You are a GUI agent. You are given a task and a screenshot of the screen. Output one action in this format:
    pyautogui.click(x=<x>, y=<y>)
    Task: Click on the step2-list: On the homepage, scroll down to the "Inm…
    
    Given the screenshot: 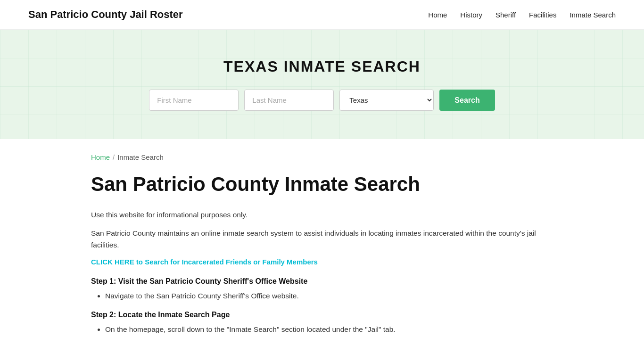 What is the action you would take?
    pyautogui.click(x=329, y=330)
    